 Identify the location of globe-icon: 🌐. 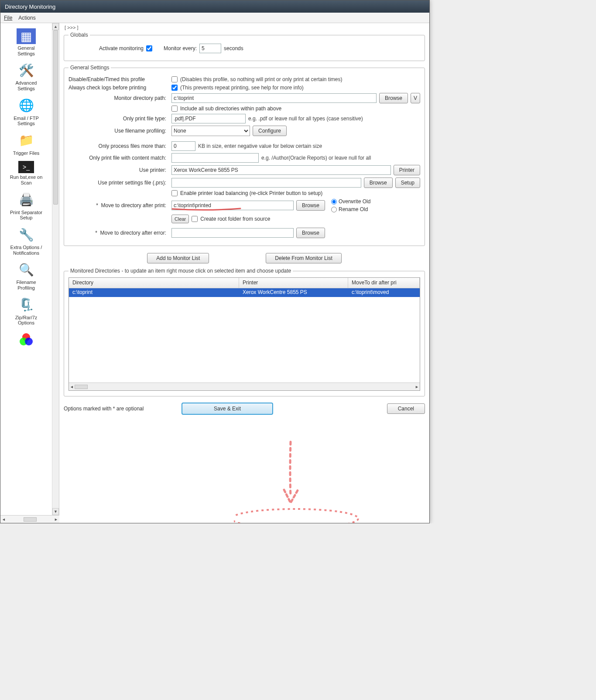
(26, 106).